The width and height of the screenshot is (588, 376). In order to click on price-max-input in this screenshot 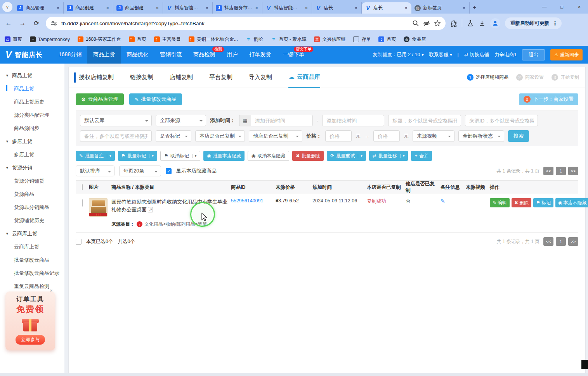, I will do `click(387, 136)`.